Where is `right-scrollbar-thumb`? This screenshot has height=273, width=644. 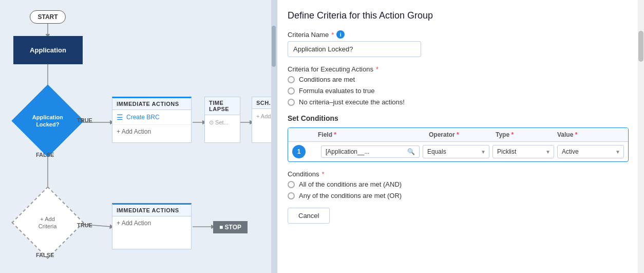
right-scrollbar-thumb is located at coordinates (641, 46).